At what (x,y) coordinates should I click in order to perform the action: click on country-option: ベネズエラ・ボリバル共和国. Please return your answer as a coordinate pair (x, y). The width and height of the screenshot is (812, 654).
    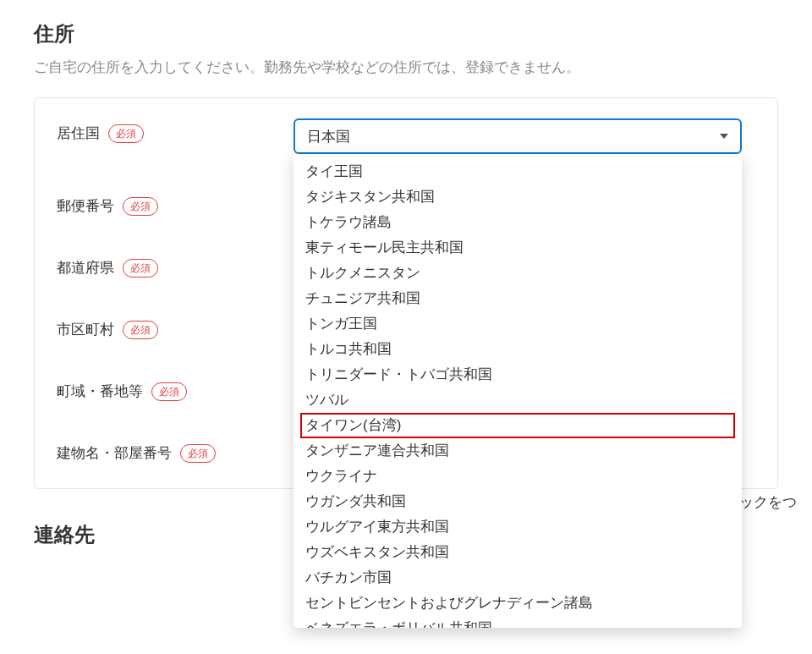
    Looking at the image, I should click on (518, 622).